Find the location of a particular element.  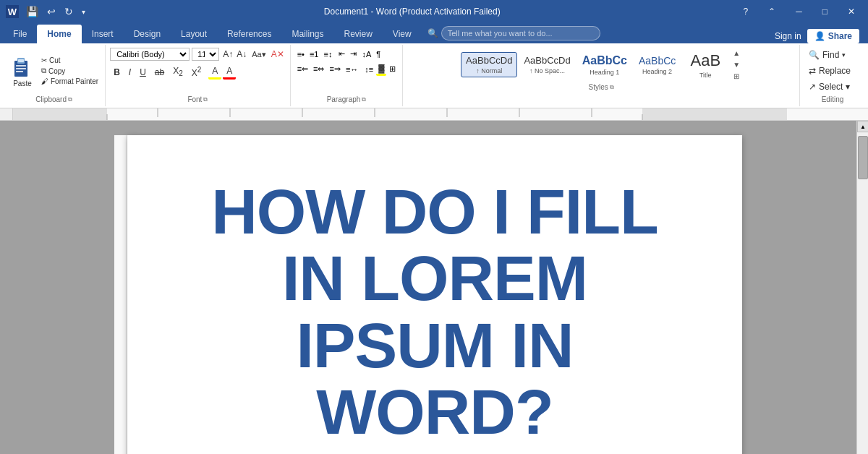

paragraph-group-label: Paragraph ⧉ is located at coordinates (347, 100).